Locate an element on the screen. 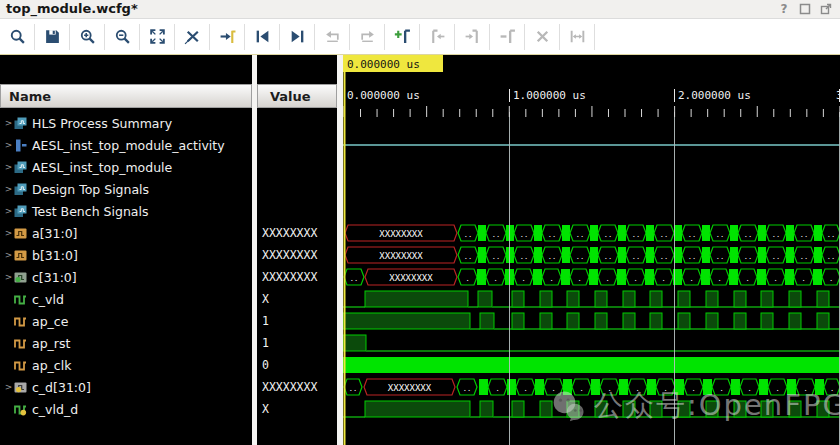 The image size is (840, 445). tree-row-aesl-inst-top-module-activity: >AESL_inst_top_module_activity is located at coordinates (126, 145).